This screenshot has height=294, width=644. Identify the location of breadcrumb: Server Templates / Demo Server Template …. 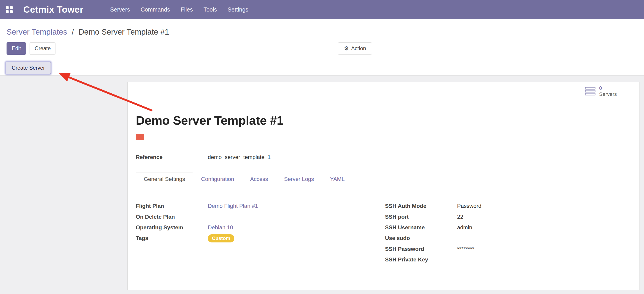
(322, 28).